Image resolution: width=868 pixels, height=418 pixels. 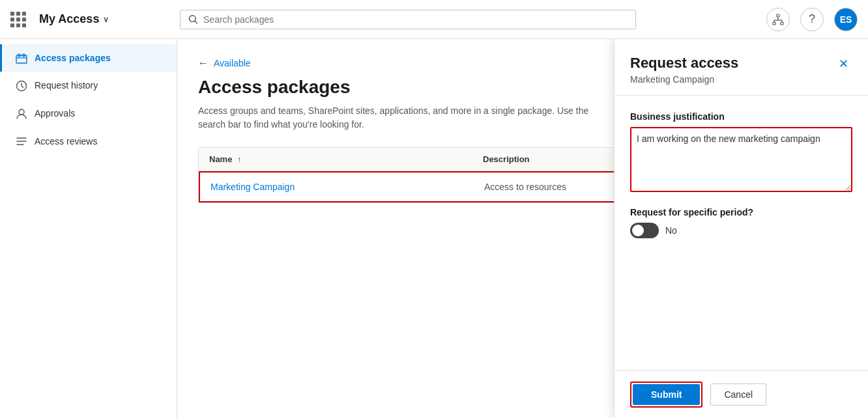 What do you see at coordinates (407, 118) in the screenshot?
I see `page-description: Access groups and teams, SharePoint site…` at bounding box center [407, 118].